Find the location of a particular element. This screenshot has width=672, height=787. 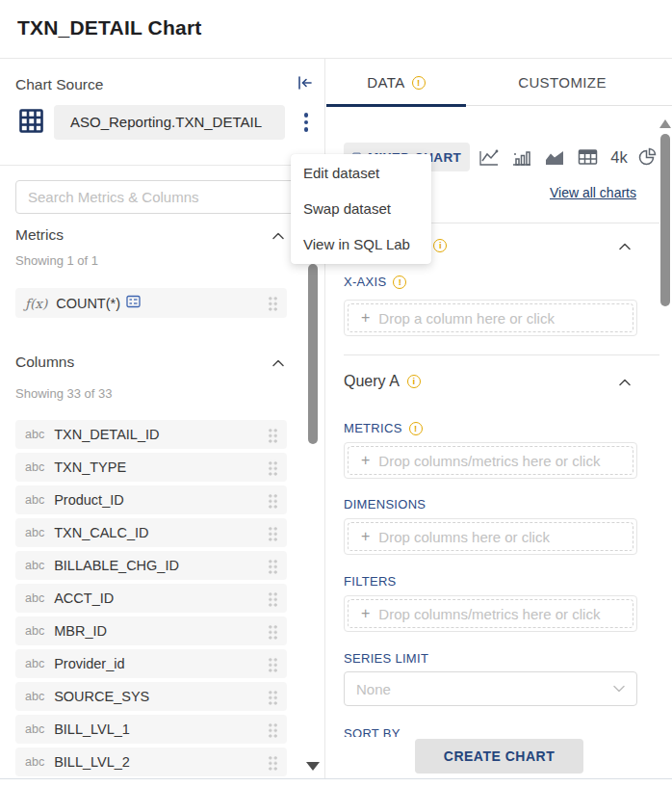

dataset-options-kebab-icon is located at coordinates (306, 124).